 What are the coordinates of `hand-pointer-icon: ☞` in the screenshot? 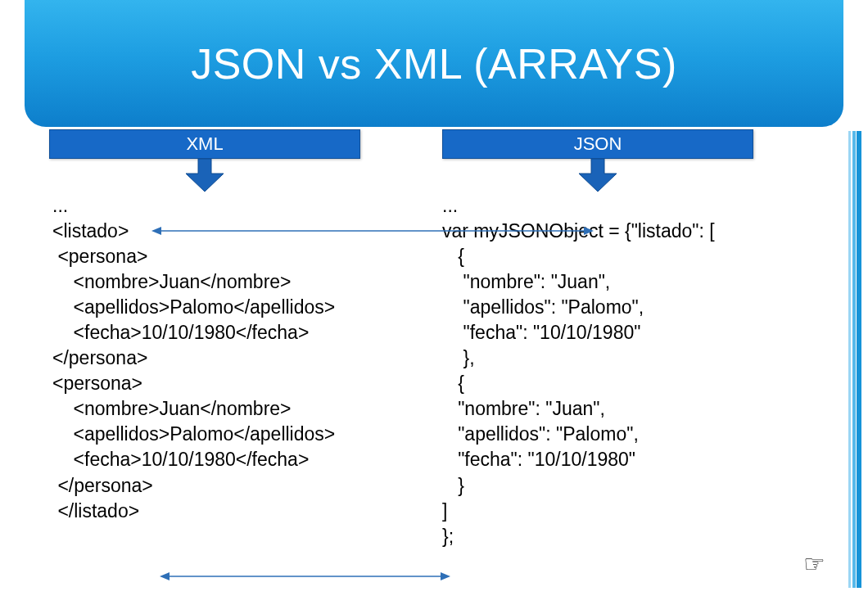 It's located at (814, 563).